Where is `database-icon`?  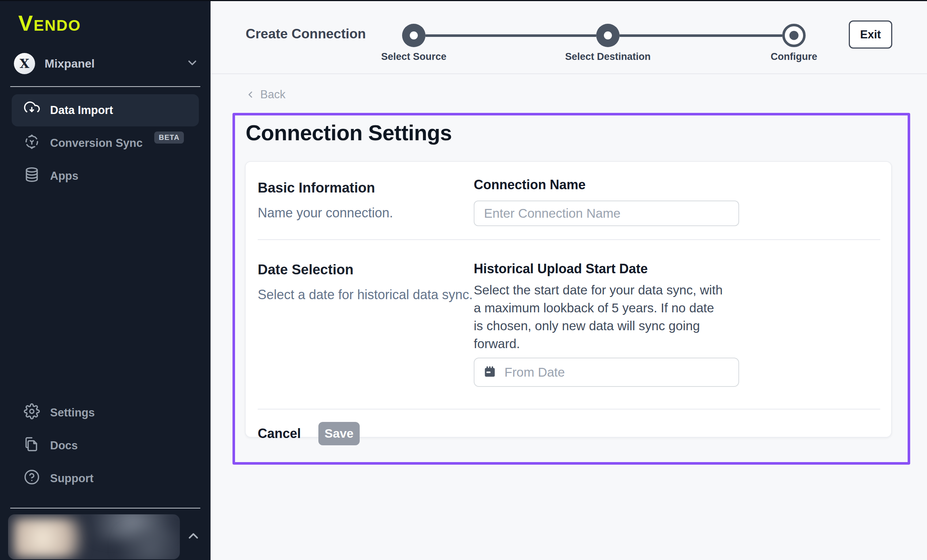 database-icon is located at coordinates (32, 176).